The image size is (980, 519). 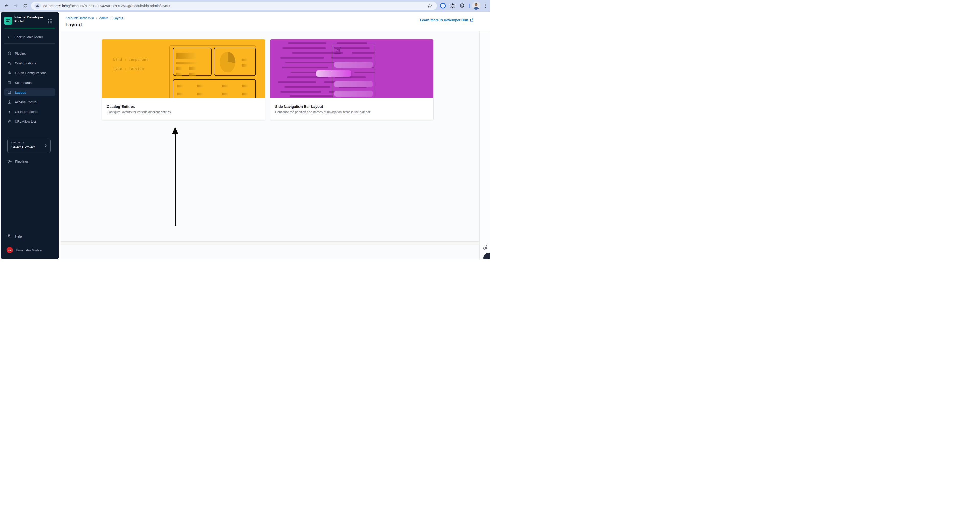 I want to click on sidebar-item-pipelines: Pipelines, so click(x=16, y=161).